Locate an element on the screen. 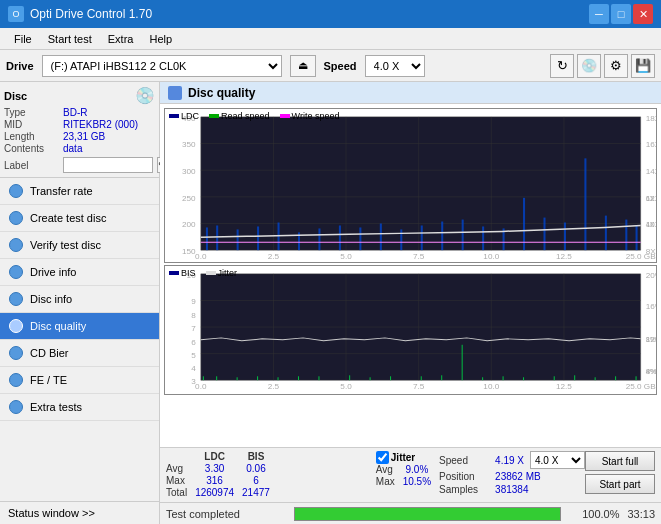 This screenshot has width=661, height=524. stats-row-max: Max 316 6 is located at coordinates (222, 481).